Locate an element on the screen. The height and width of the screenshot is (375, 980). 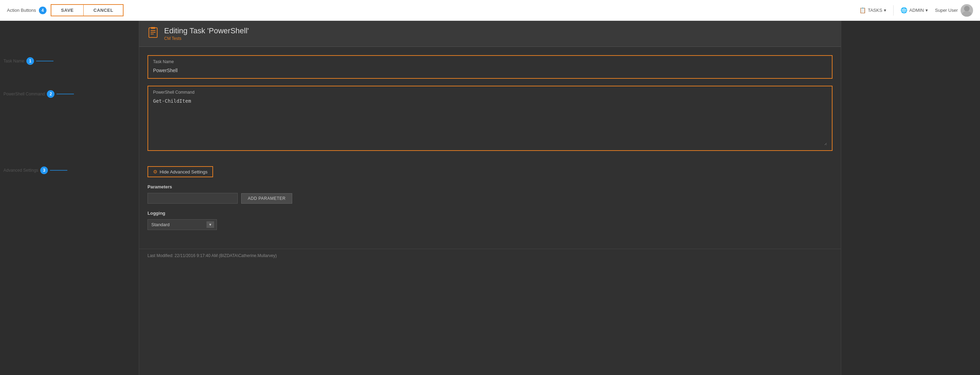
params-row: ADD PARAMETER is located at coordinates (490, 198).